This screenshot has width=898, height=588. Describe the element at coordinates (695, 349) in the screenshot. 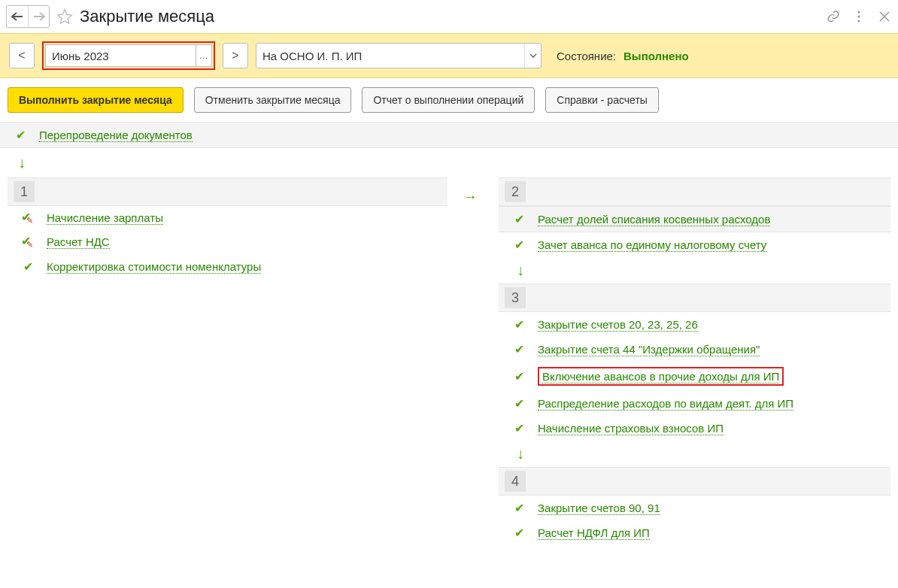

I see `op-row-close-44: ✔ Закрытие счета 44 "Издержки обращения"` at that location.